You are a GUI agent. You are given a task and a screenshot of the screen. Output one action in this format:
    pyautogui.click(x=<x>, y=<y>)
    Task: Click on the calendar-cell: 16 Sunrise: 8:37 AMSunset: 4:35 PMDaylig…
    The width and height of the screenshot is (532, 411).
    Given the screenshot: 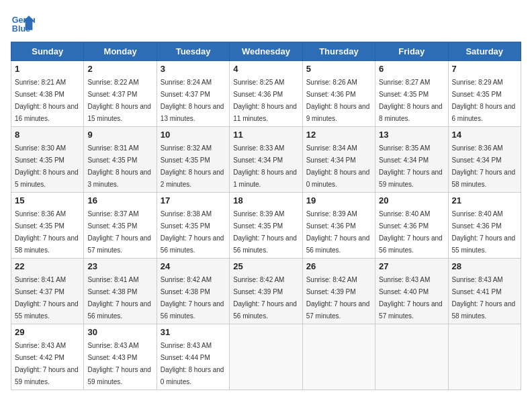 What is the action you would take?
    pyautogui.click(x=120, y=226)
    